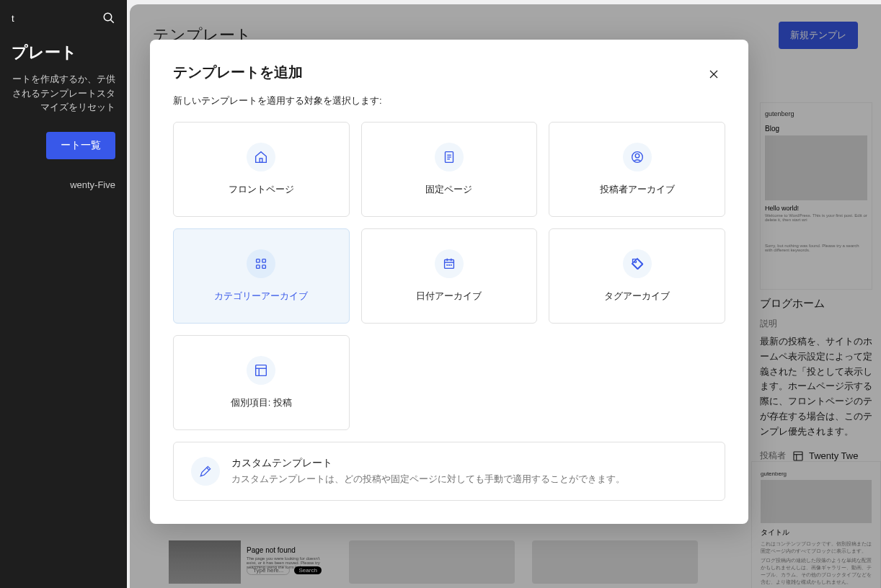  Describe the element at coordinates (261, 157) in the screenshot. I see `home-icon` at that location.